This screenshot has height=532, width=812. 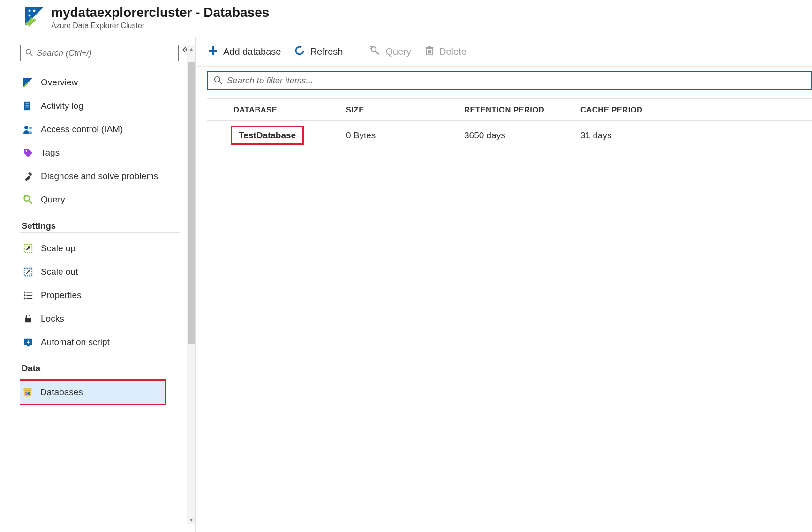 What do you see at coordinates (160, 13) in the screenshot?
I see `page-title: mydataexplorercluster - Databases` at bounding box center [160, 13].